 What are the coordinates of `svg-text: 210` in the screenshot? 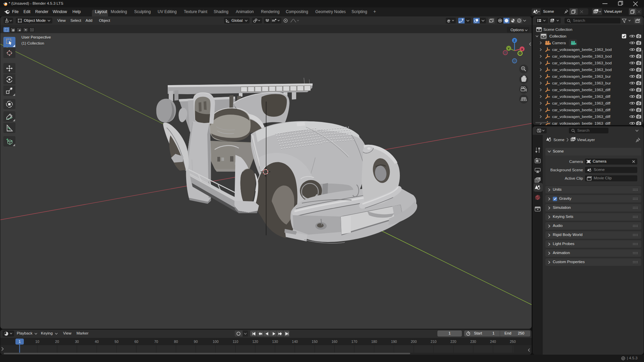 It's located at (434, 342).